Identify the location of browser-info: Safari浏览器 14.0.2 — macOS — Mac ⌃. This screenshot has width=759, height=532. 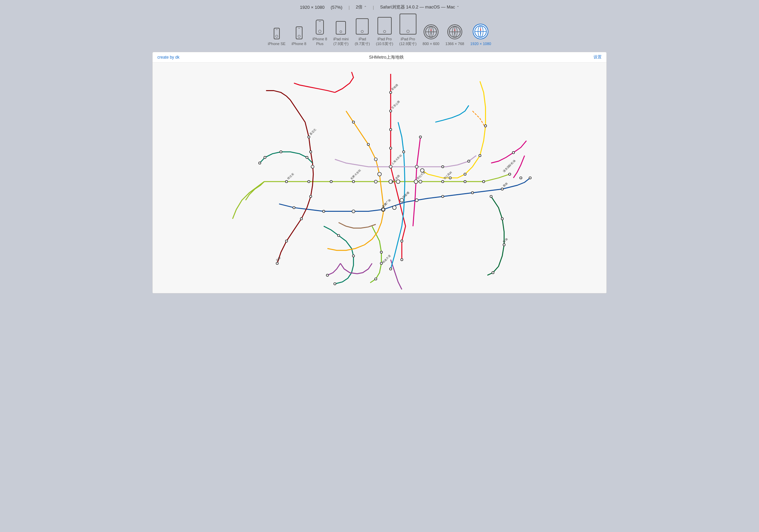
(420, 7).